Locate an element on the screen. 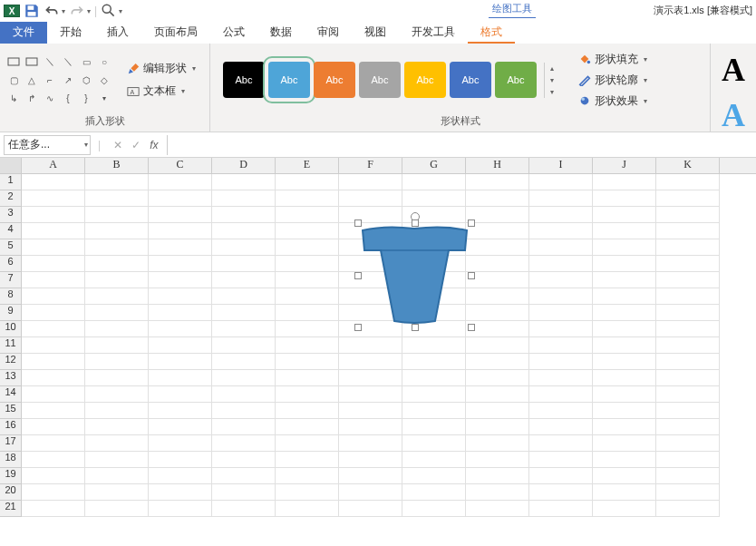 Image resolution: width=756 pixels, height=546 pixels. text-box-button: A 文本框 ▾ is located at coordinates (161, 91).